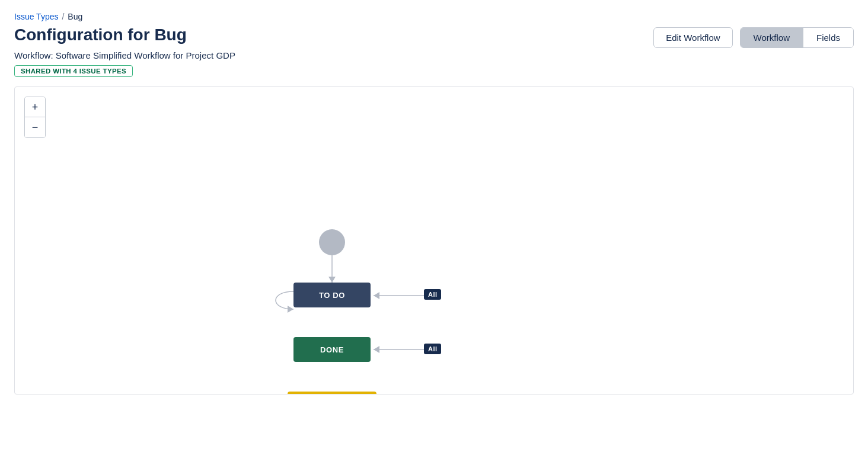  What do you see at coordinates (376, 349) in the screenshot?
I see `all-to-done-arrowhead` at bounding box center [376, 349].